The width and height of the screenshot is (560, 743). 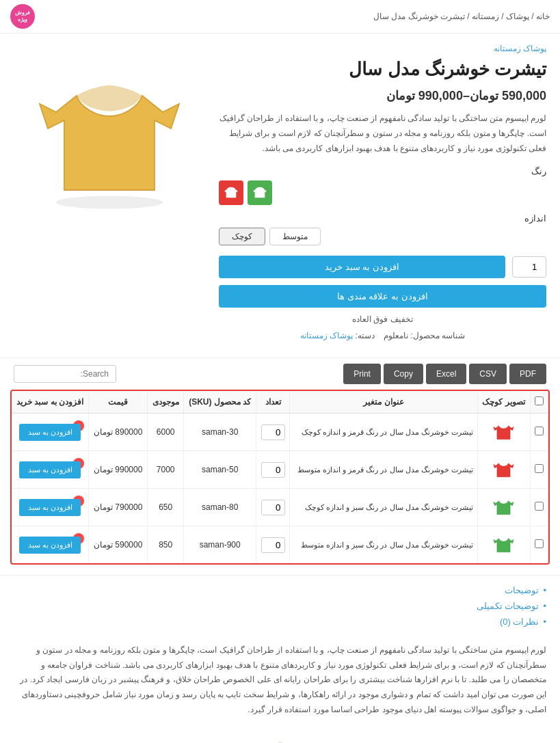 What do you see at coordinates (165, 402) in the screenshot?
I see `col-header-stock: موجودی` at bounding box center [165, 402].